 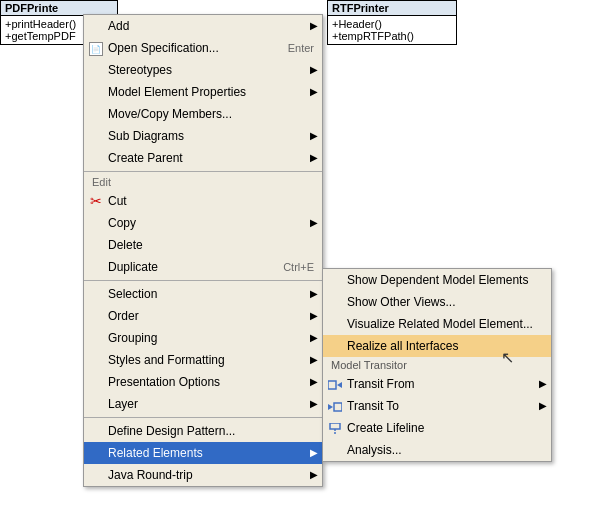 What do you see at coordinates (203, 223) in the screenshot?
I see `menu-item-copy: Copy ▶` at bounding box center [203, 223].